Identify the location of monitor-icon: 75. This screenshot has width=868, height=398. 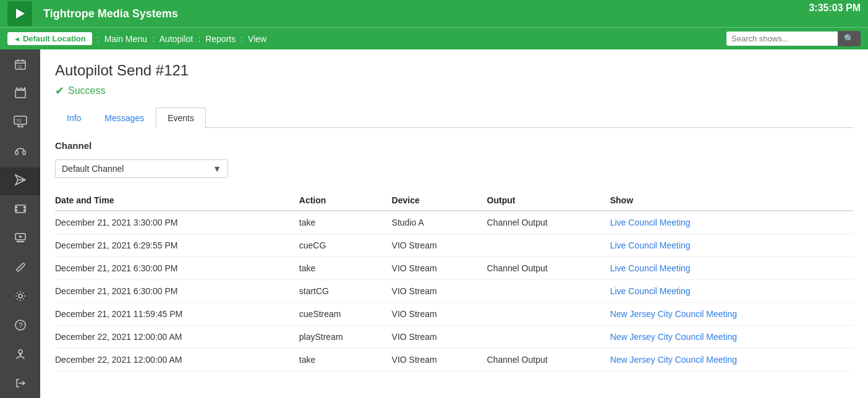
(20, 124).